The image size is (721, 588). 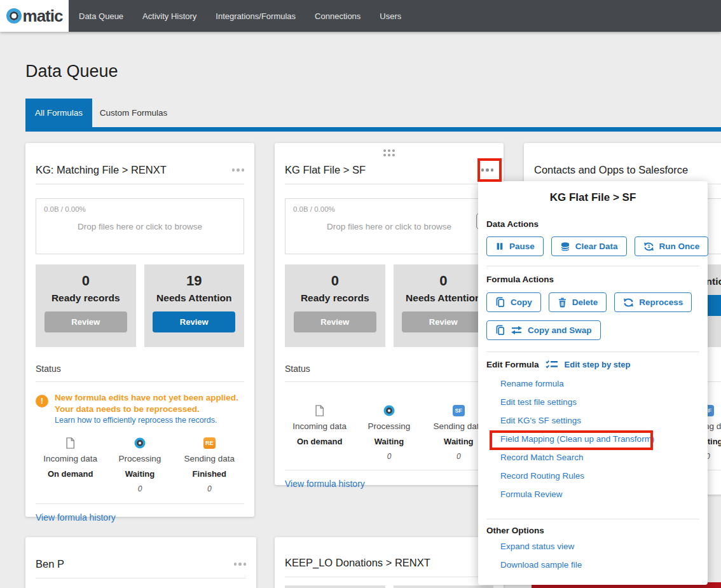 What do you see at coordinates (459, 411) in the screenshot?
I see `salesforce-badge-icon: SF` at bounding box center [459, 411].